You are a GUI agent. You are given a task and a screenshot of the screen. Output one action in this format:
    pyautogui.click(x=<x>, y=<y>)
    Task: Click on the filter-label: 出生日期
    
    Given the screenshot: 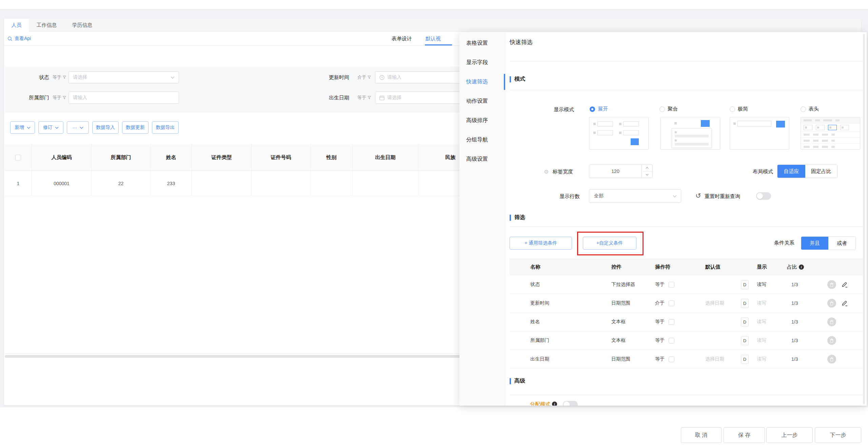 What is the action you would take?
    pyautogui.click(x=327, y=98)
    